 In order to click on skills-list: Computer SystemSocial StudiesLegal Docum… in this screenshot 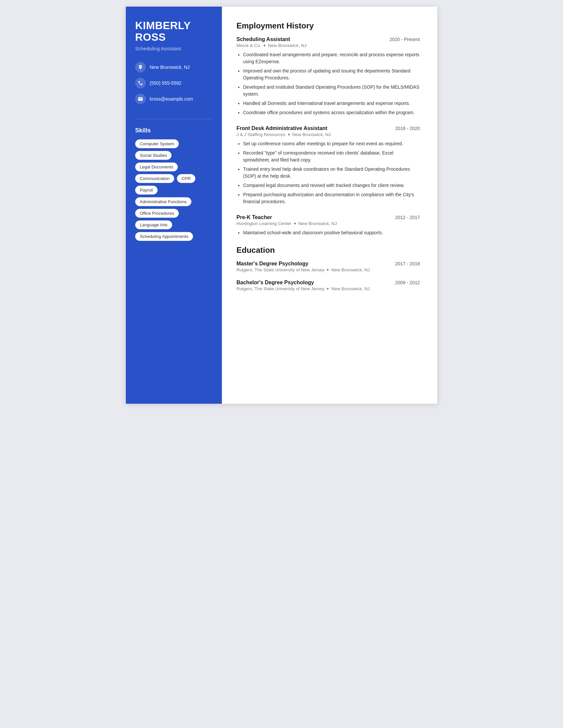, I will do `click(174, 190)`.